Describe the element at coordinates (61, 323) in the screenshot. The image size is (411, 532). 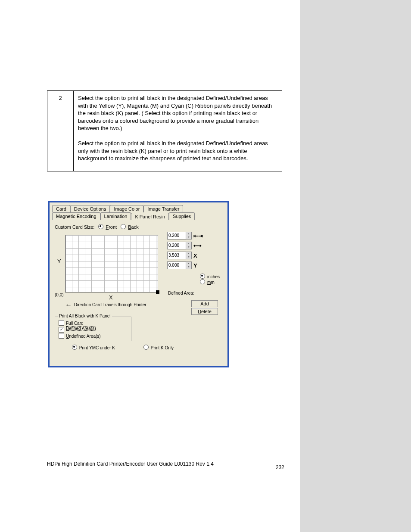
I see `checkbox-full-card` at that location.